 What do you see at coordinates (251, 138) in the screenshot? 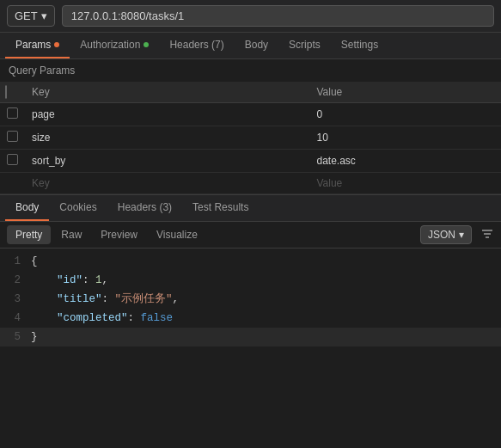
I see `table-row: size 10` at bounding box center [251, 138].